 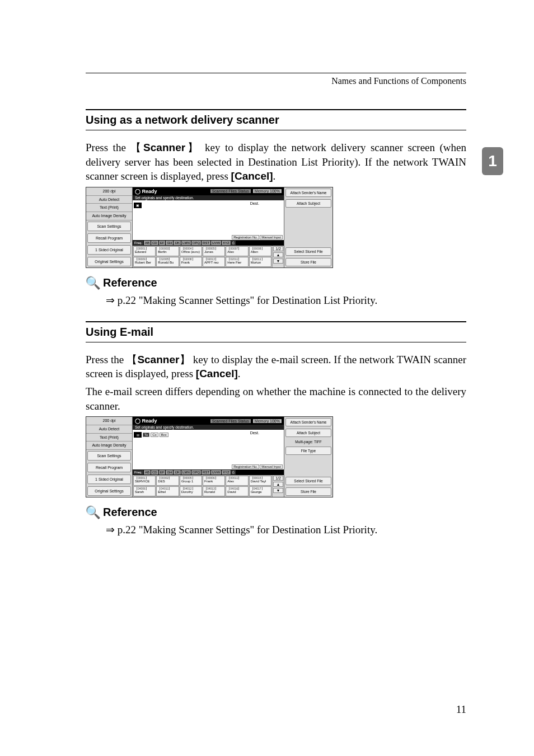 I want to click on addr-cell: 【00004】Office (euro), so click(x=191, y=251).